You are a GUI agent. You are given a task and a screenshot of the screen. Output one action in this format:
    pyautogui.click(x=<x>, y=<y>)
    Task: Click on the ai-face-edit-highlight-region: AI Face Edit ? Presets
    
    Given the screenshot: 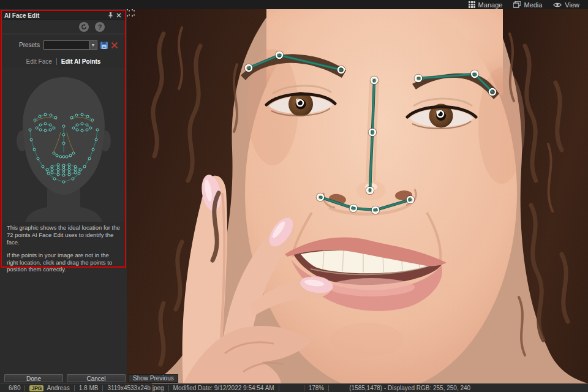 What is the action you would take?
    pyautogui.click(x=64, y=138)
    